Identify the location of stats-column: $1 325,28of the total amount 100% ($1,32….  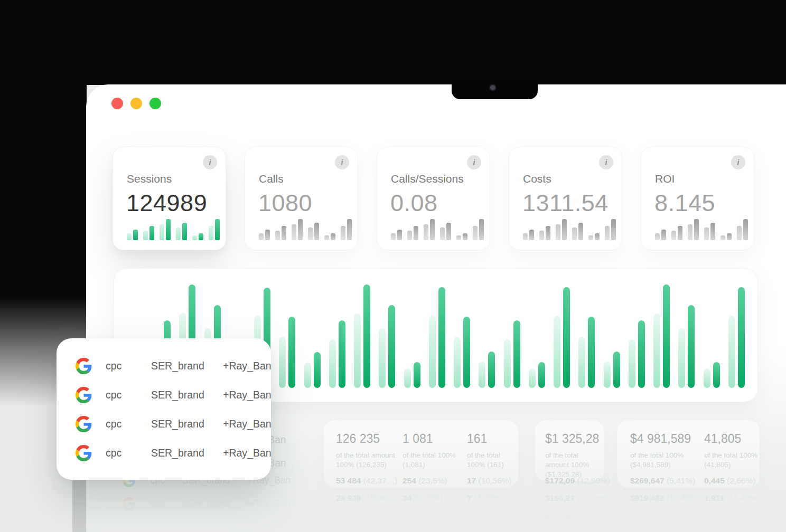
(574, 482).